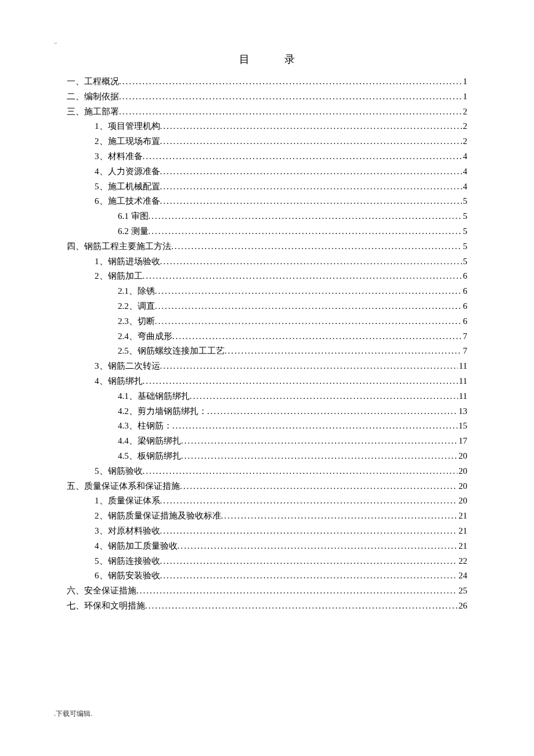 Image resolution: width=534 pixels, height=756 pixels. Describe the element at coordinates (267, 187) in the screenshot. I see `toc-entry: 5、施工机械配置4` at that location.